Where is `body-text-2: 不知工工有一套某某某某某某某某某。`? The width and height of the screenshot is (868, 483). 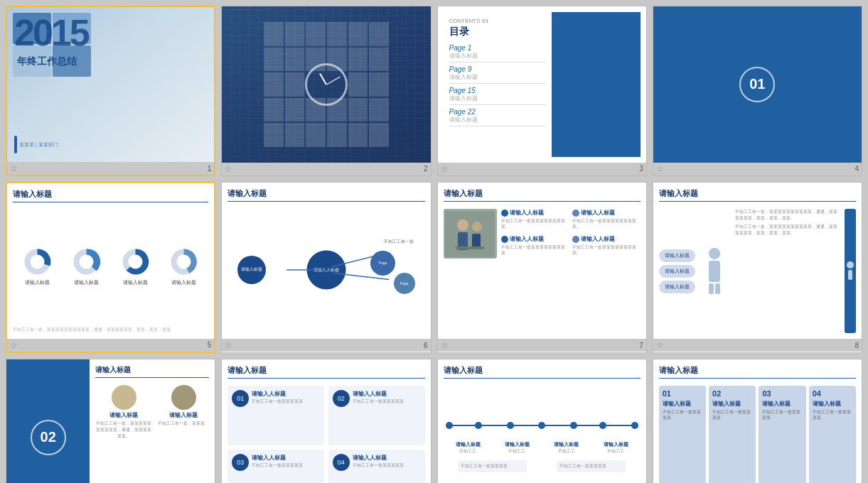 body-text-2: 不知工工有一套某某某某某某某某某。 is located at coordinates (535, 251).